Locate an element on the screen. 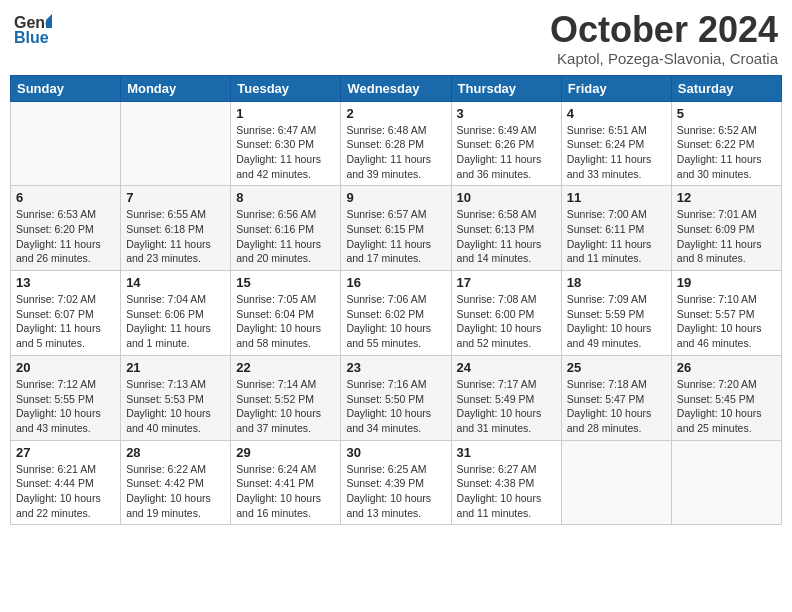 Image resolution: width=792 pixels, height=612 pixels. cell-day-number: 23 is located at coordinates (396, 368).